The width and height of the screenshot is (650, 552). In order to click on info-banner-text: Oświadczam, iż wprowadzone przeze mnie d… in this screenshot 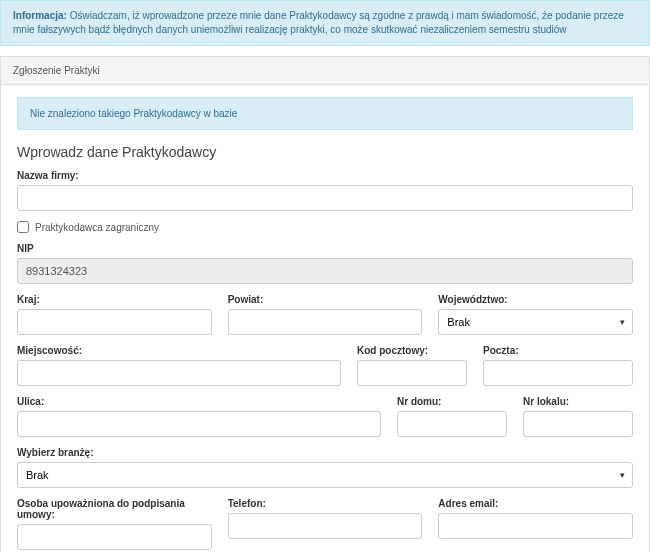, I will do `click(318, 22)`.